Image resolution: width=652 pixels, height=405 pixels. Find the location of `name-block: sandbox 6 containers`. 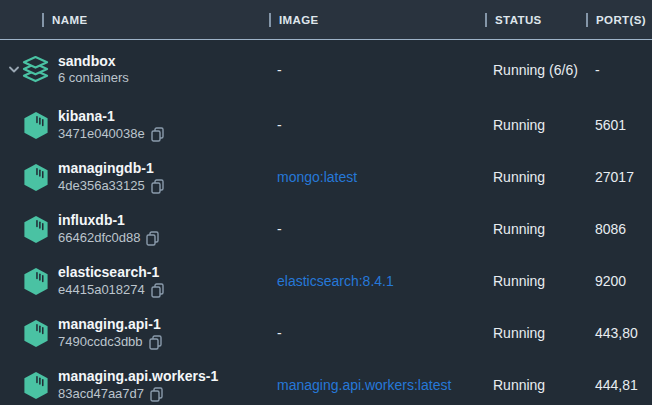

name-block: sandbox 6 containers is located at coordinates (94, 70).